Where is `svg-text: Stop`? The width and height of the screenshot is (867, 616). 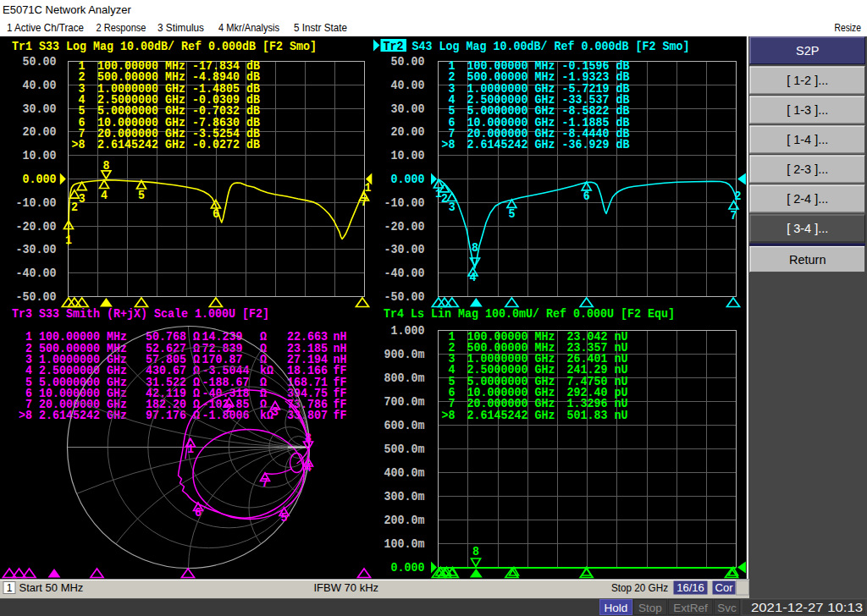 svg-text: Stop is located at coordinates (650, 608).